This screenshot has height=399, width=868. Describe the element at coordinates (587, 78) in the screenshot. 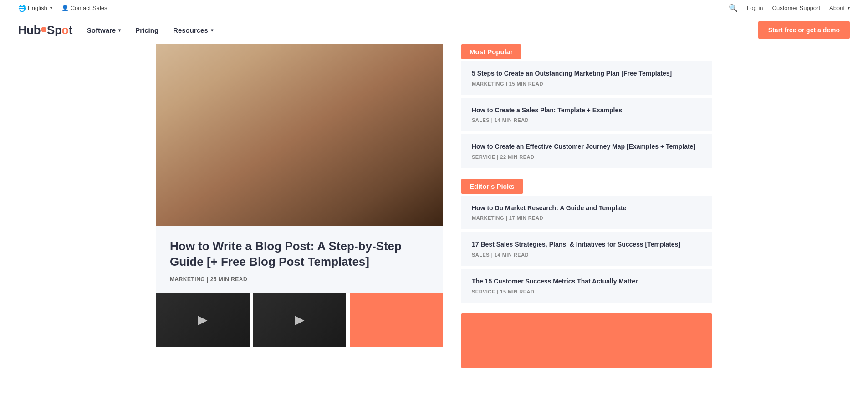

I see `most-popular-article-1: 5 Steps to Create an Outstanding Marketi…` at that location.